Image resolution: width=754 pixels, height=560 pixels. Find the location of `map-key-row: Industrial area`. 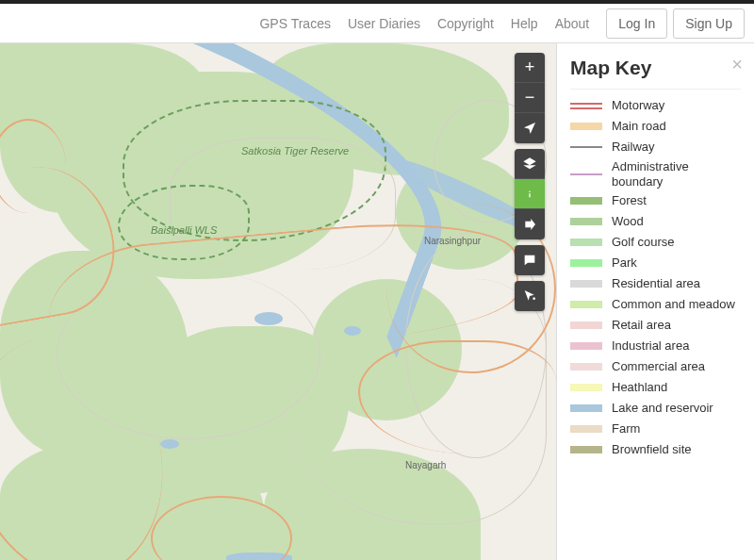

map-key-row: Industrial area is located at coordinates (656, 346).